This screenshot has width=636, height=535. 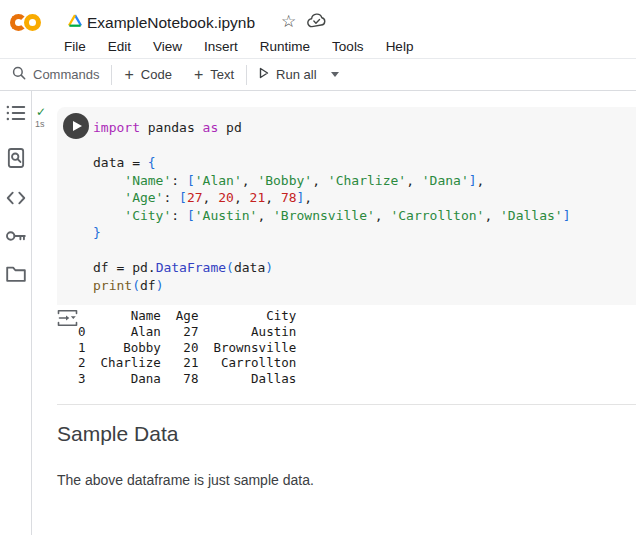 I want to click on secrets-key-icon, so click(x=16, y=236).